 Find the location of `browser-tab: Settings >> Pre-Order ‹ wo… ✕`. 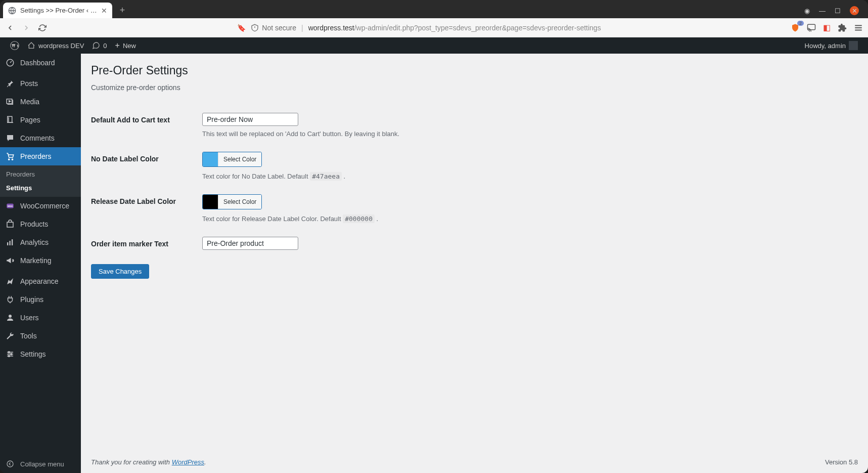

browser-tab: Settings >> Pre-Order ‹ wo… ✕ is located at coordinates (58, 10).